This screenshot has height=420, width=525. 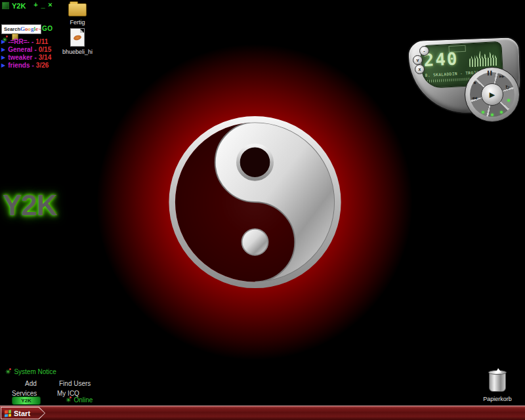 I want to click on desktop-icon-recycle-bin: Papierkorb, so click(x=497, y=387).